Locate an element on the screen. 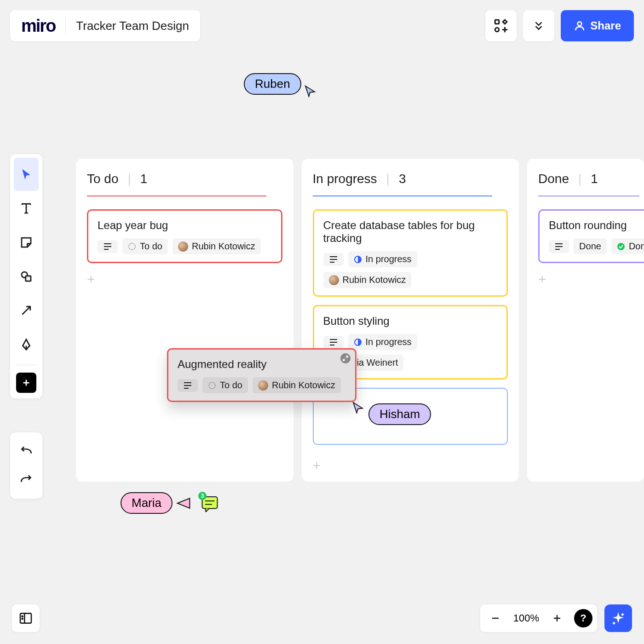  tool-add is located at coordinates (26, 383).